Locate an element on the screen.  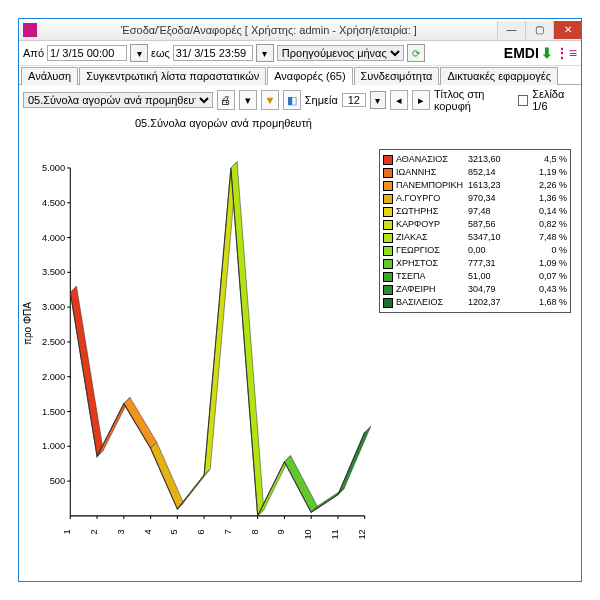
maximize-button: ▢ is located at coordinates (539, 30).